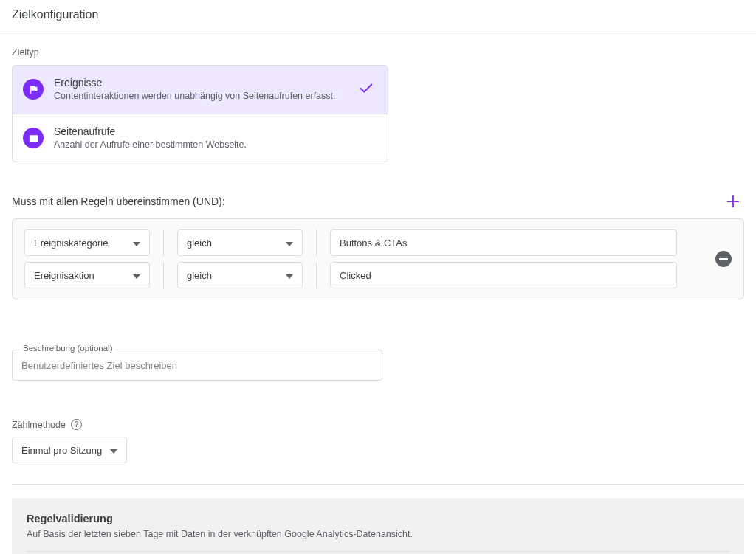 The height and width of the screenshot is (554, 756). I want to click on rule-row: Ereigniskategorie gleich Buttons & CTAs, so click(378, 243).